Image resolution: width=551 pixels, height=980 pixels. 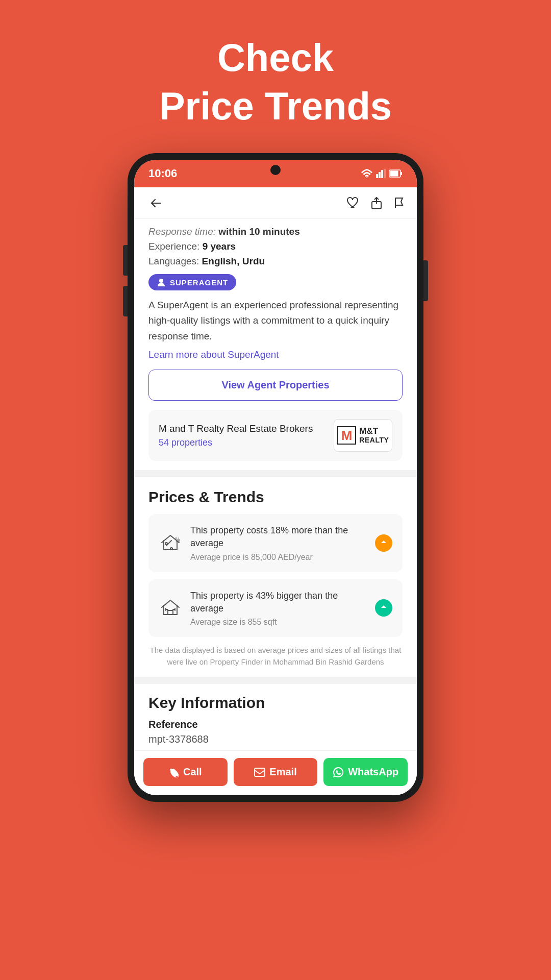 I want to click on page-title: Check Price Trends, so click(x=276, y=82).